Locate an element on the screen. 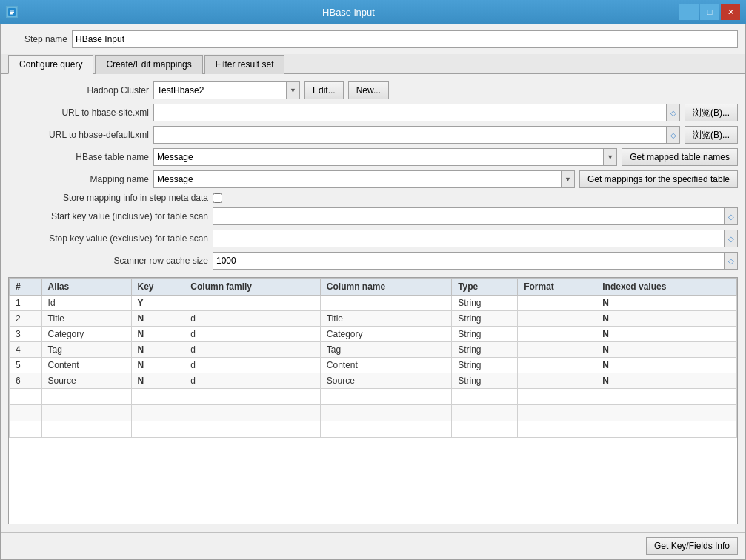 The height and width of the screenshot is (560, 746). maximize-button: □ is located at coordinates (710, 12).